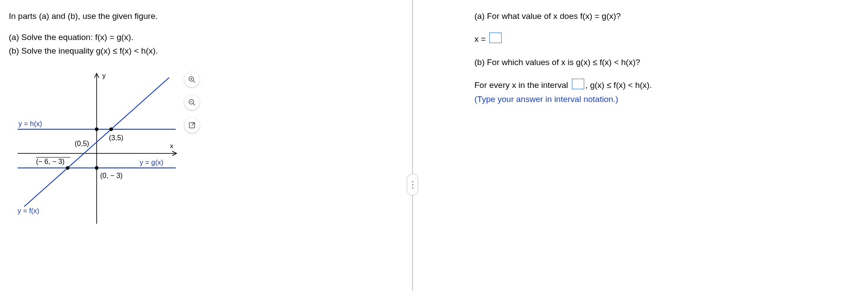 The width and height of the screenshot is (868, 291). Describe the element at coordinates (618, 85) in the screenshot. I see `interval-suffix: , g(x) ≤ f(x) < h(x).` at that location.